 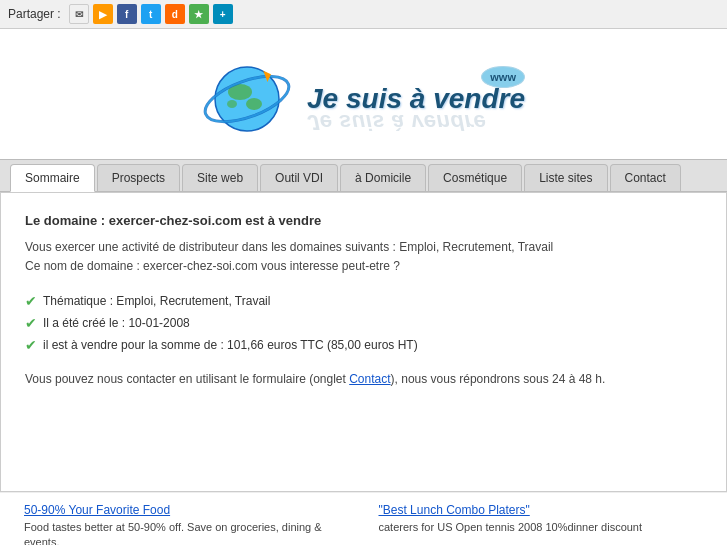 I want to click on ad-link-1: 50-90% Your Favorite Food, so click(x=186, y=510).